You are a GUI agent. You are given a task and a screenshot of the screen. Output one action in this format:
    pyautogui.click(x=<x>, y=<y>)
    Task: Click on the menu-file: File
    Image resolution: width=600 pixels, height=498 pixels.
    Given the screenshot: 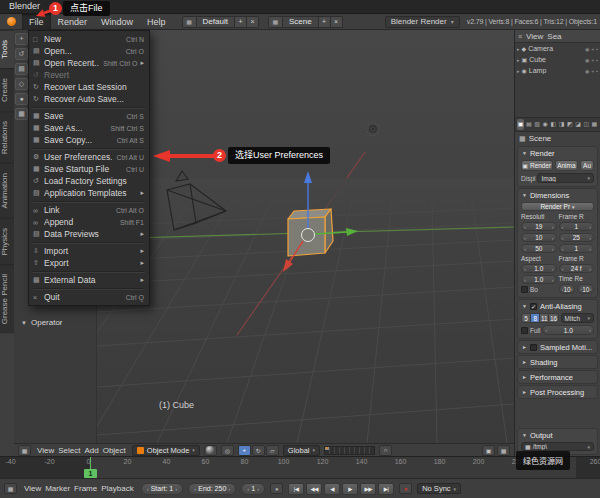 What is the action you would take?
    pyautogui.click(x=36, y=22)
    